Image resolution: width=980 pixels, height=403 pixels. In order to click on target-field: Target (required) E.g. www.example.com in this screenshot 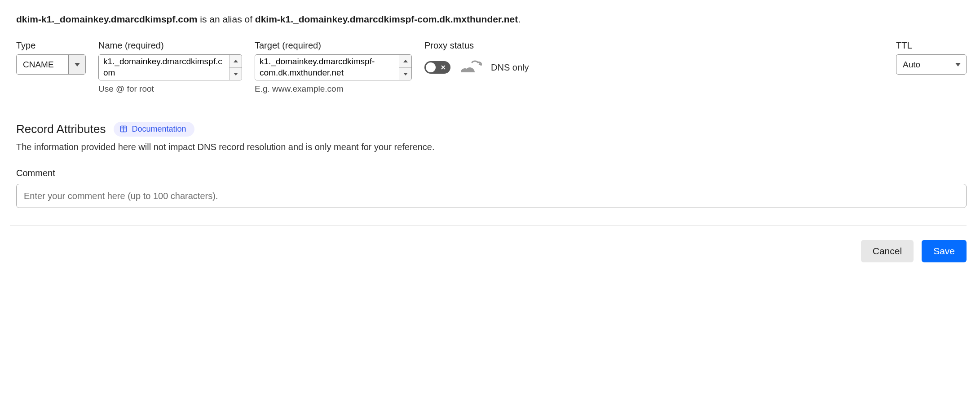, I will do `click(333, 67)`.